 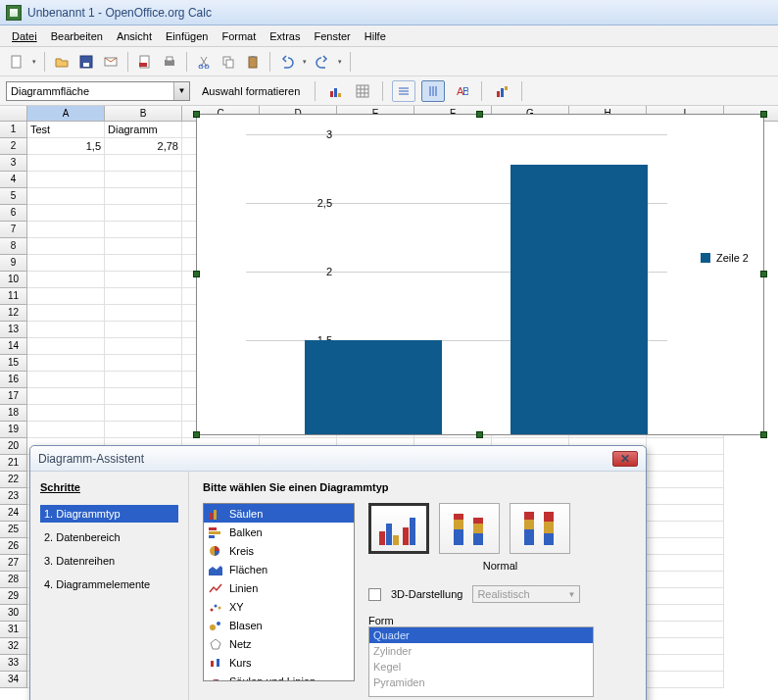 What do you see at coordinates (14, 296) in the screenshot?
I see `row-header: 11` at bounding box center [14, 296].